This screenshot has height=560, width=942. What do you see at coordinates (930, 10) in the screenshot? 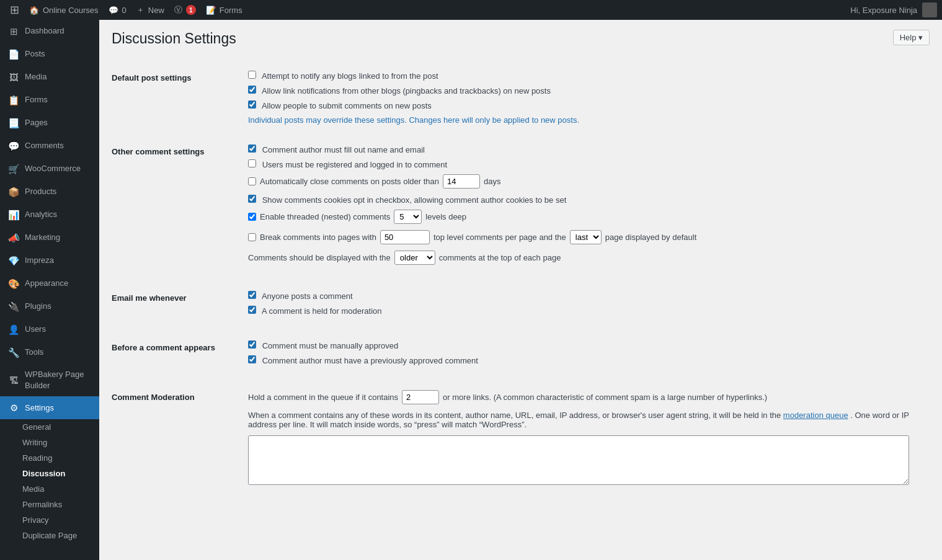
I see `avatar` at bounding box center [930, 10].